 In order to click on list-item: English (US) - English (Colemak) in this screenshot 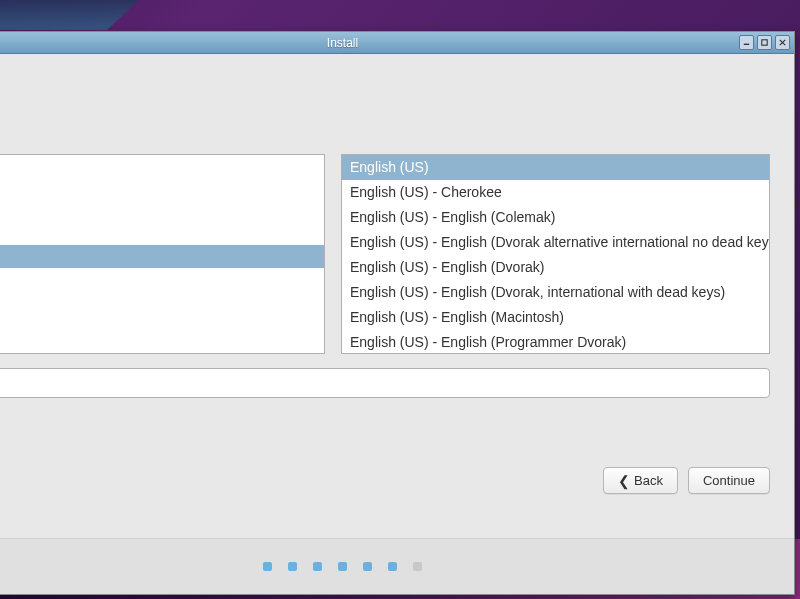, I will do `click(556, 218)`.